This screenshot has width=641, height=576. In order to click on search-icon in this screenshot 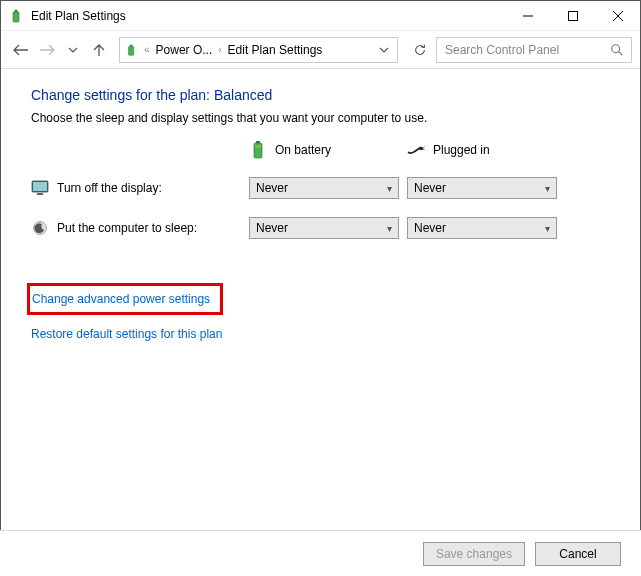, I will do `click(617, 50)`.